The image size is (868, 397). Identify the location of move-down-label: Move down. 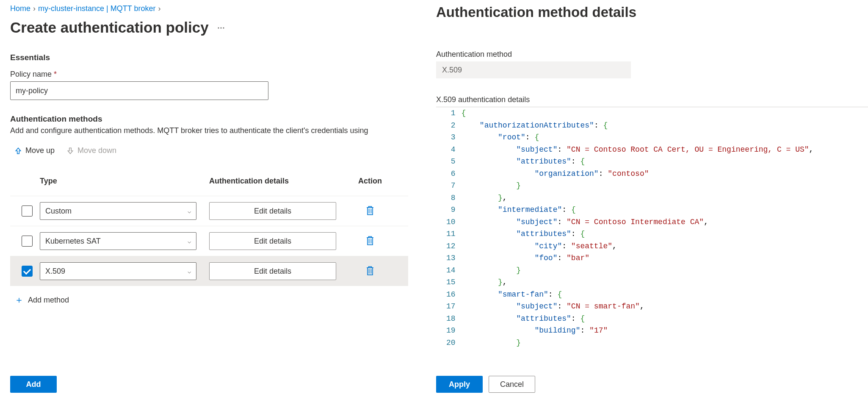
(97, 151).